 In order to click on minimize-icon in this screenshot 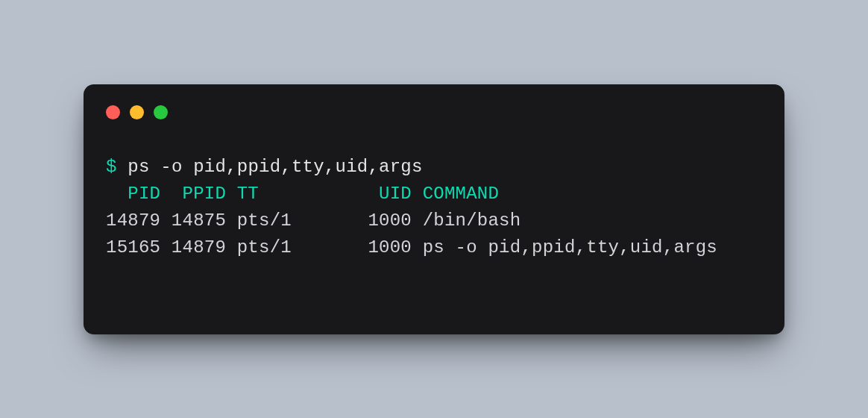, I will do `click(137, 112)`.